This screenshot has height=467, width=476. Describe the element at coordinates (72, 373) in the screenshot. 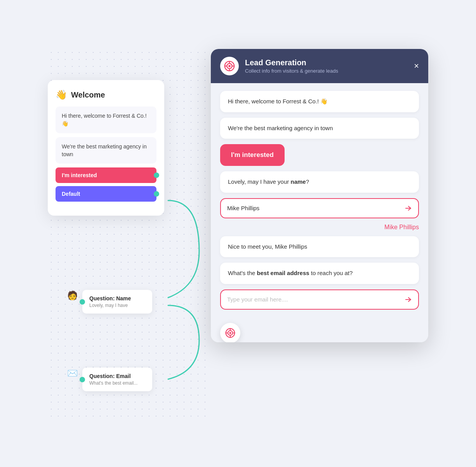

I see `node-email-emoji: ✉️` at that location.